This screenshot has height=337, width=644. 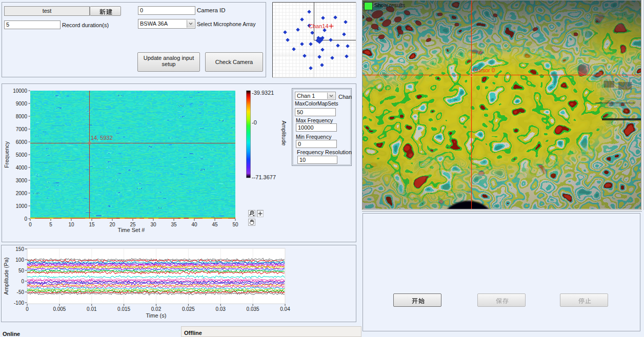 What do you see at coordinates (7, 155) in the screenshot?
I see `svg-text: Frequency` at bounding box center [7, 155].